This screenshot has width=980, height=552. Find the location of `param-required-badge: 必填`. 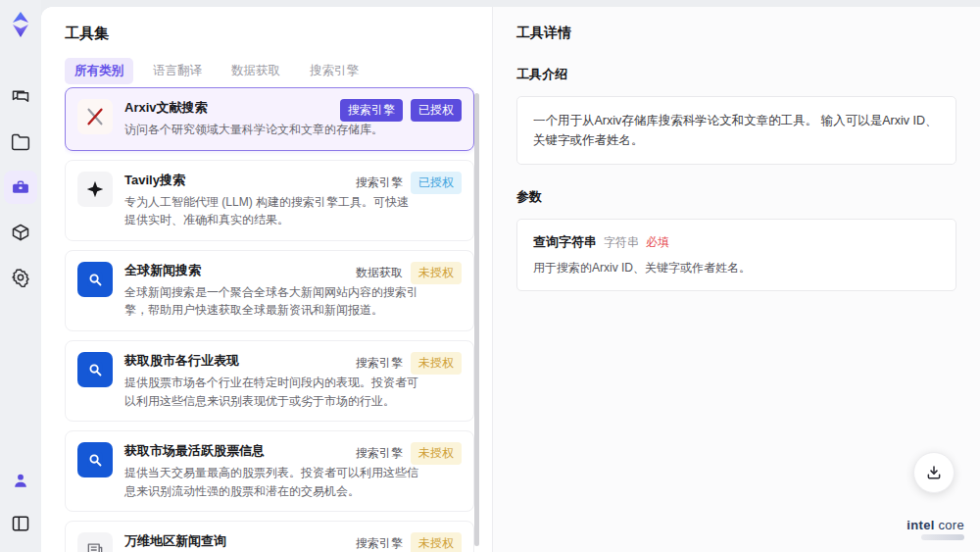

param-required-badge: 必填 is located at coordinates (658, 243).